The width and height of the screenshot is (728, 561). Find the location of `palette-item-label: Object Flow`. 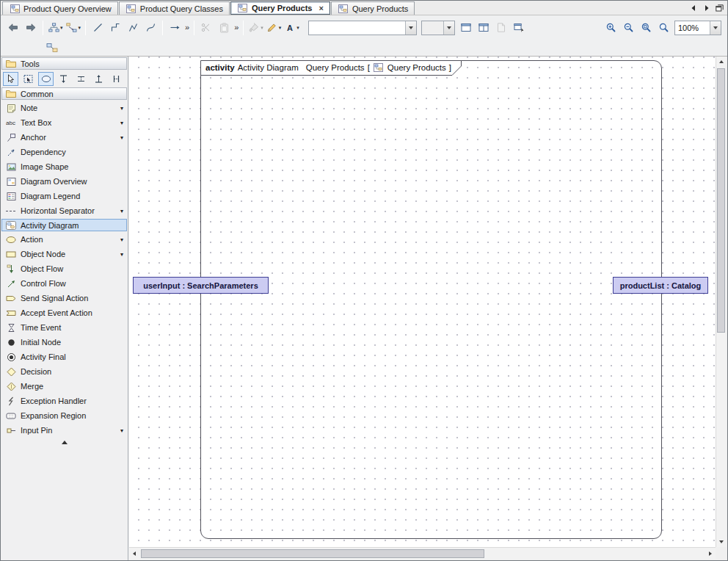

palette-item-label: Object Flow is located at coordinates (73, 269).